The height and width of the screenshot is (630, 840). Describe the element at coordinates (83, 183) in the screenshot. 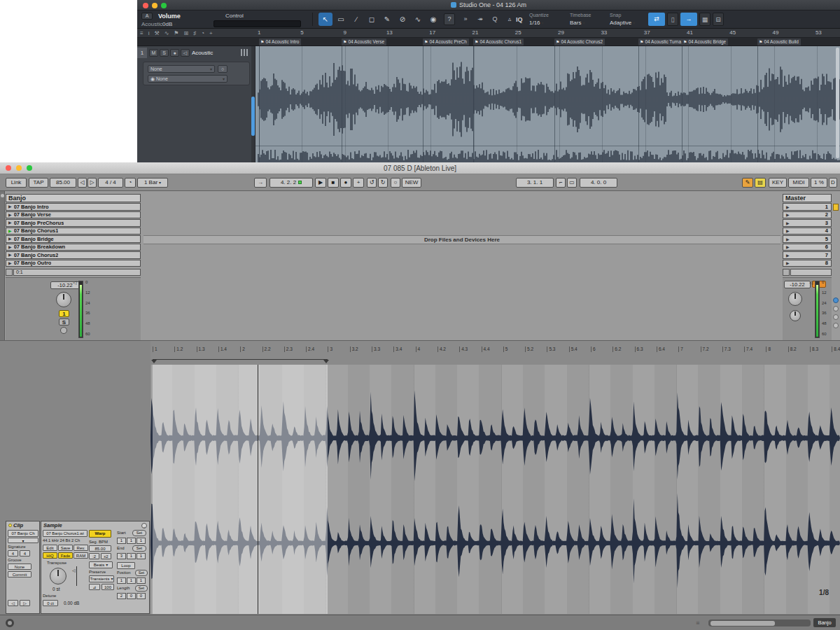

I see `nudge-down-button: ◁` at that location.